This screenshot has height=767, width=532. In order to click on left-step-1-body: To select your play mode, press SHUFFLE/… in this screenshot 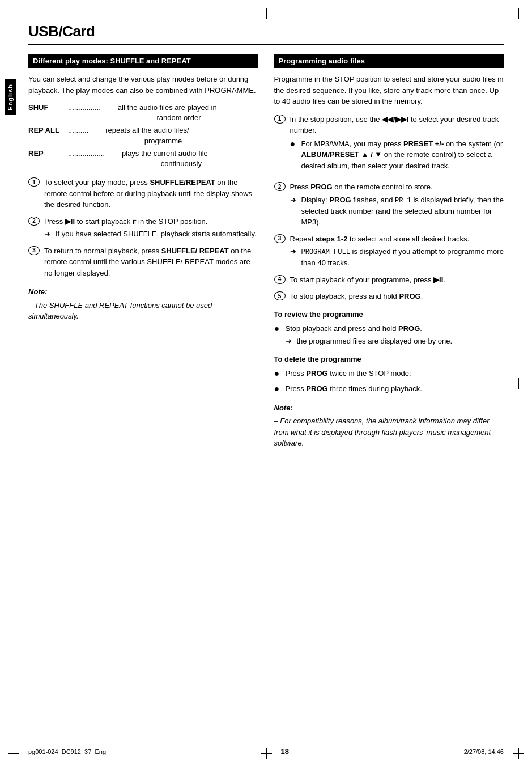, I will do `click(151, 194)`.